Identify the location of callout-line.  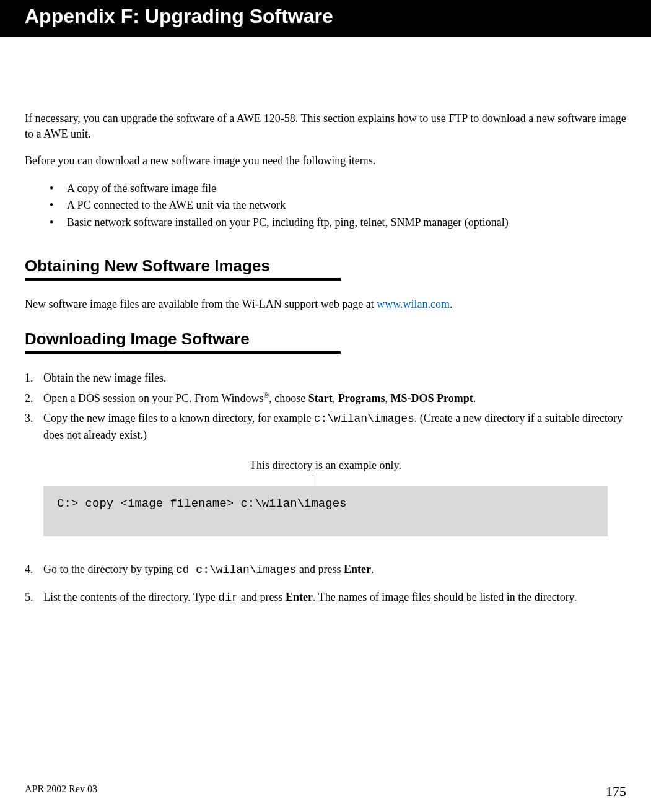
(313, 479).